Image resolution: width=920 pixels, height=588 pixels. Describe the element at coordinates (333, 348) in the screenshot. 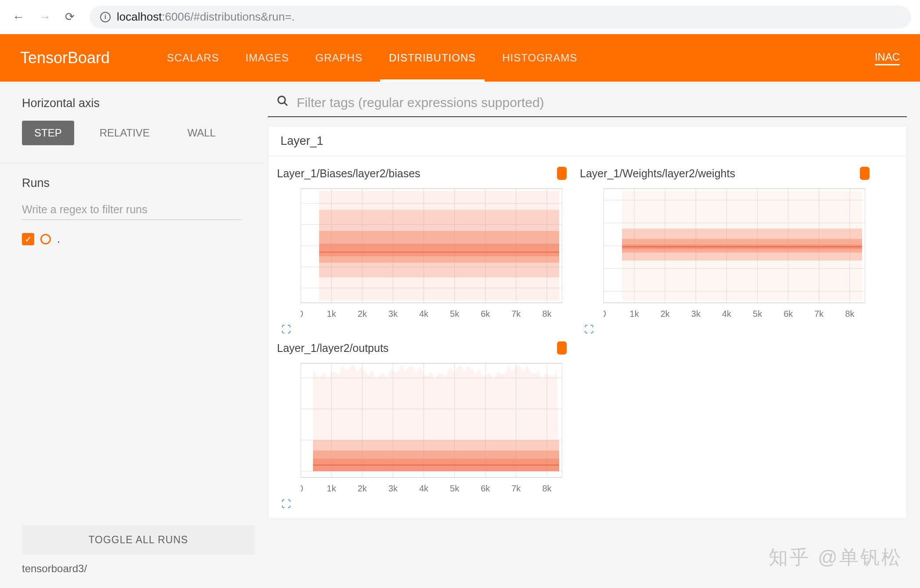

I see `chart-title: Layer_1/layer2/outputs` at that location.